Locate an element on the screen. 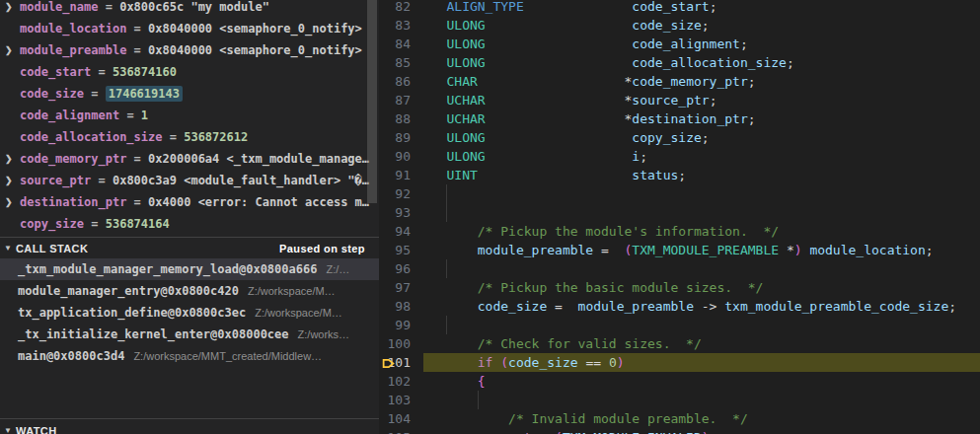 Image resolution: width=980 pixels, height=434 pixels. code-line: 94 /* Pickup the module's information. *… is located at coordinates (679, 231).